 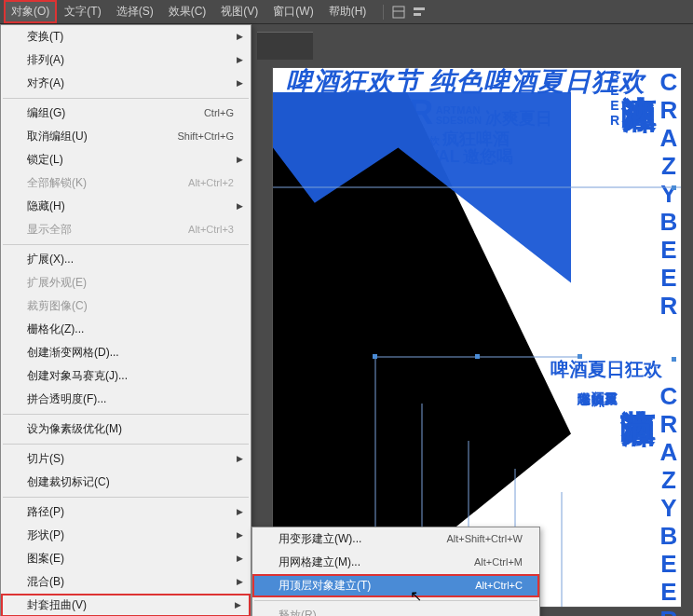 What do you see at coordinates (126, 183) in the screenshot?
I see `menu-item: 全部解锁(K)Alt+Ctrl+2` at bounding box center [126, 183].